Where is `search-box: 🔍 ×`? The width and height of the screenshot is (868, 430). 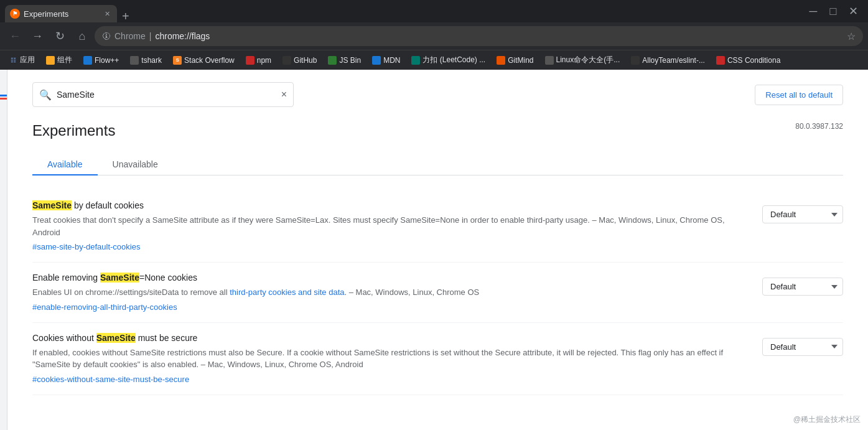
search-box: 🔍 × is located at coordinates (163, 95).